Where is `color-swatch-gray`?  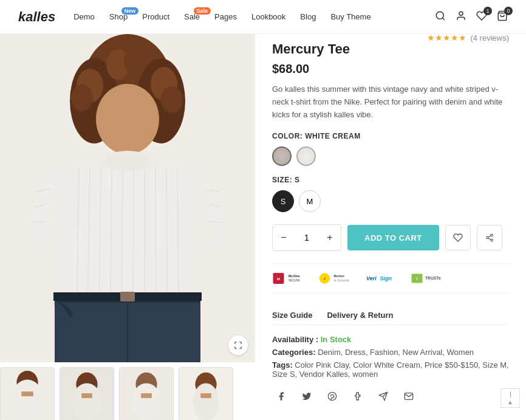
color-swatch-gray is located at coordinates (282, 156).